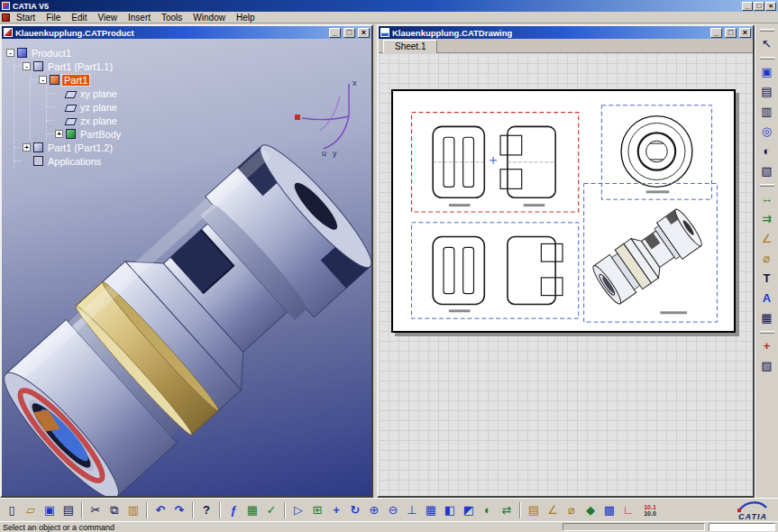  What do you see at coordinates (374, 510) in the screenshot?
I see `zoom-in-icon: ⊕` at bounding box center [374, 510].